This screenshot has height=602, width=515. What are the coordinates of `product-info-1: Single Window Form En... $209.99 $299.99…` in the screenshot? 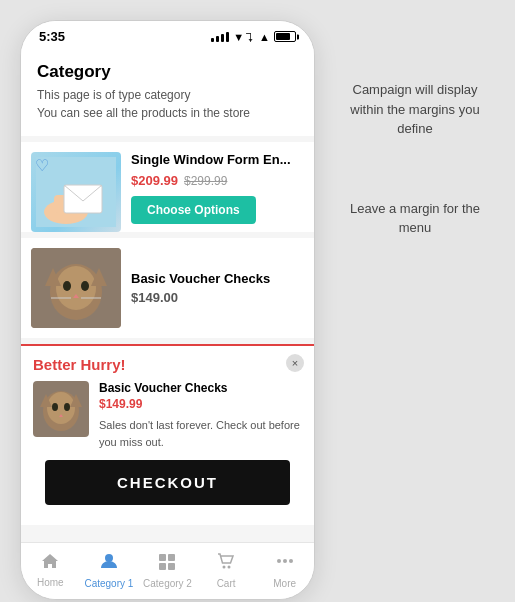 It's located at (218, 192).